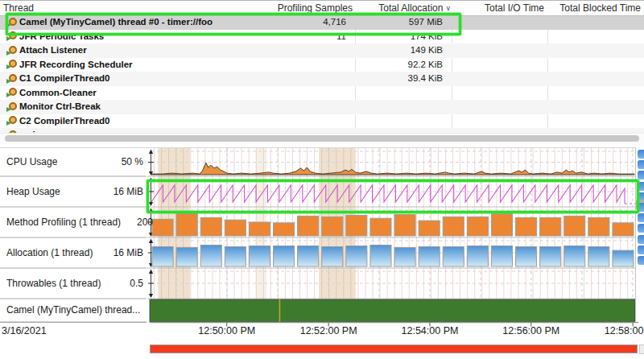  What do you see at coordinates (227, 331) in the screenshot?
I see `time-tick-label: 12:50:00 PM` at bounding box center [227, 331].